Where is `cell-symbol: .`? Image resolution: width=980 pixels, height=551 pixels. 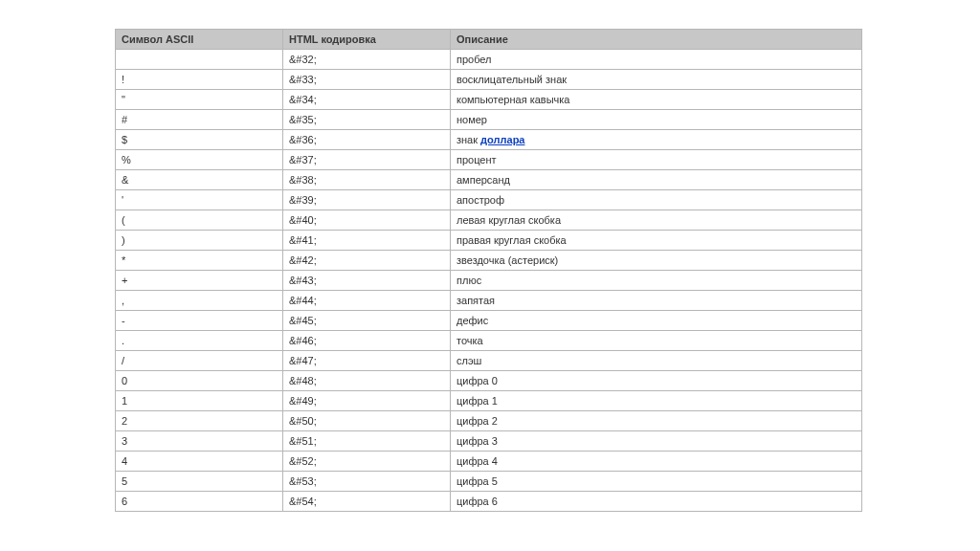
cell-symbol: . is located at coordinates (199, 341).